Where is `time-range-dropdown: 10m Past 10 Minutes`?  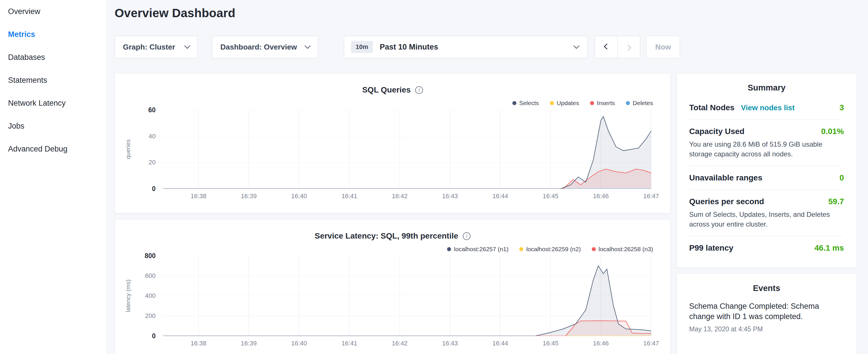 time-range-dropdown: 10m Past 10 Minutes is located at coordinates (466, 47).